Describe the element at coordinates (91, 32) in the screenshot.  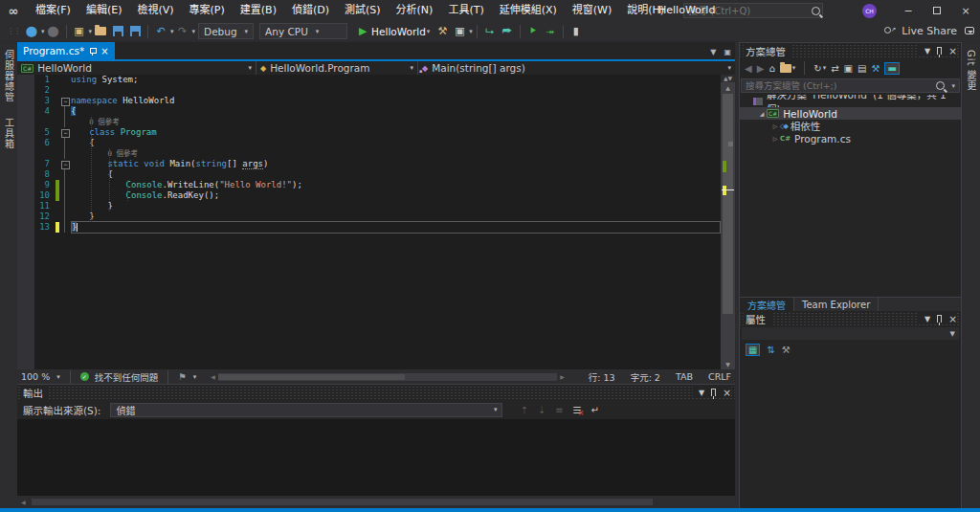
I see `new-project-dropdown: ▾` at that location.